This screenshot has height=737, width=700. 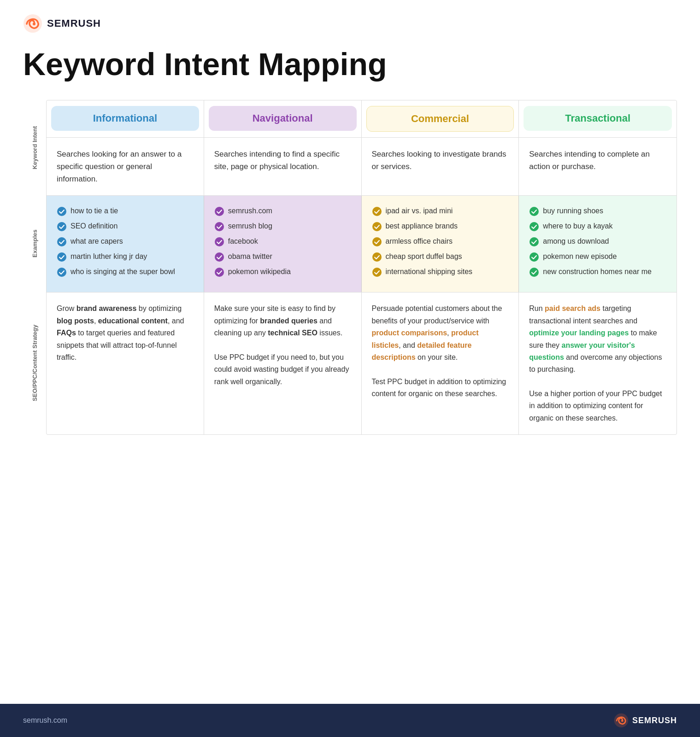 What do you see at coordinates (94, 211) in the screenshot?
I see `example-text: how to tie a tie` at bounding box center [94, 211].